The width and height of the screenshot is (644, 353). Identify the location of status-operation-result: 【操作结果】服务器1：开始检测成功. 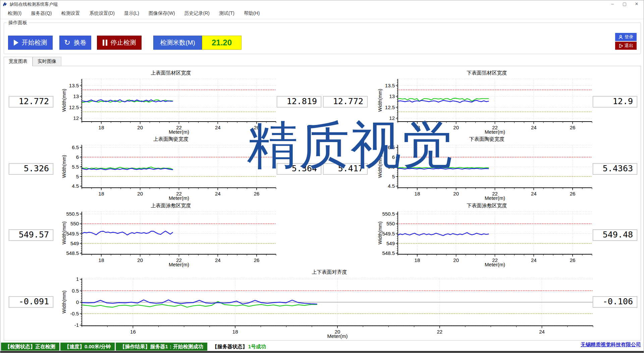
(161, 347).